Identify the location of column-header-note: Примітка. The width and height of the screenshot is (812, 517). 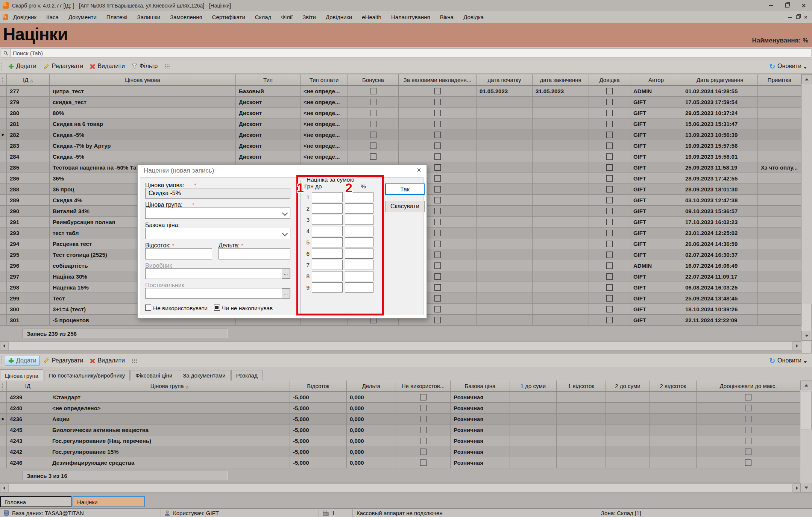
(780, 80).